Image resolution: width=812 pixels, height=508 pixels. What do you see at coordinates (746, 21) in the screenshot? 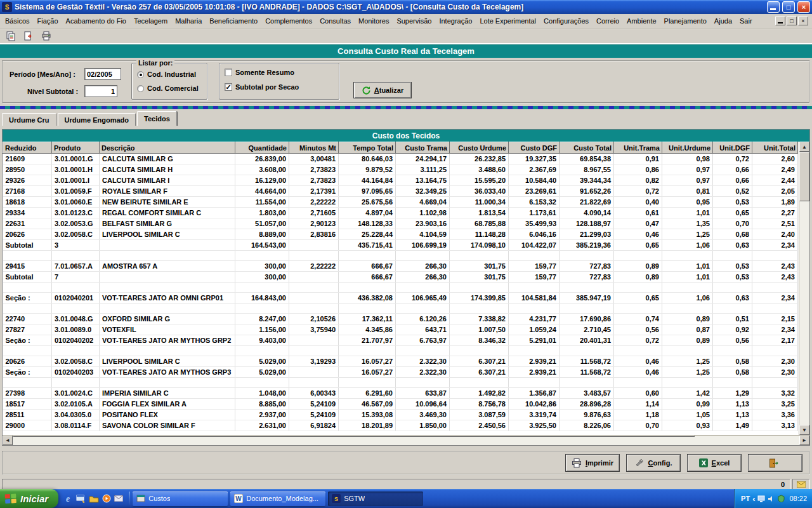
I see `menu-item-sair: Sair` at bounding box center [746, 21].